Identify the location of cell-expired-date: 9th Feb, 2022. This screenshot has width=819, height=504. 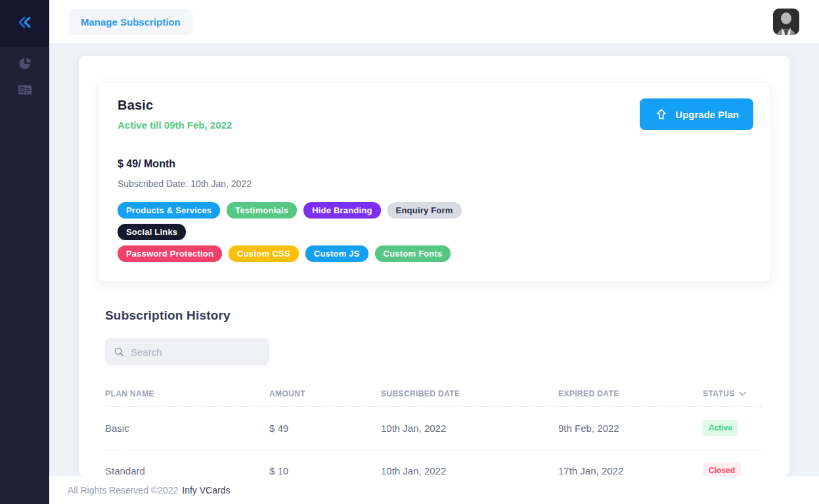
(631, 428).